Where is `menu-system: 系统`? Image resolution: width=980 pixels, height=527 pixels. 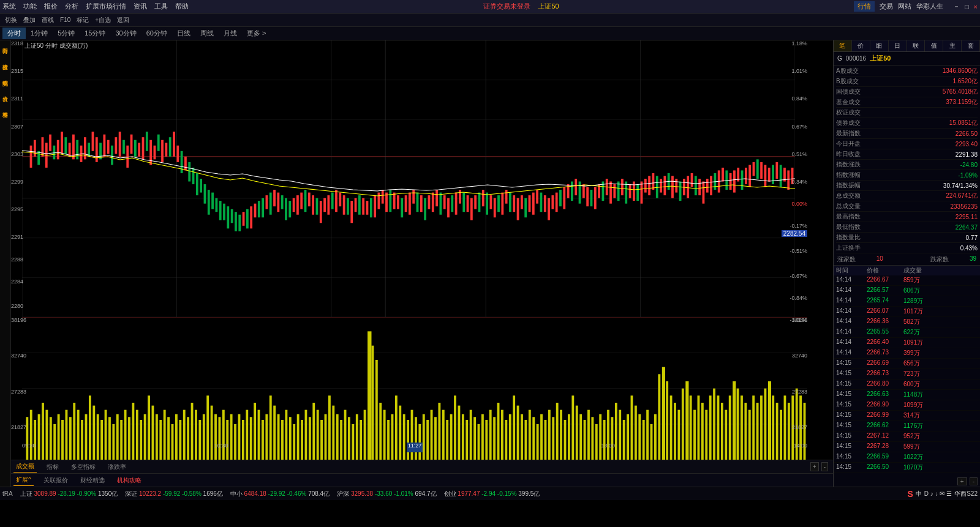 menu-system: 系统 is located at coordinates (9, 6).